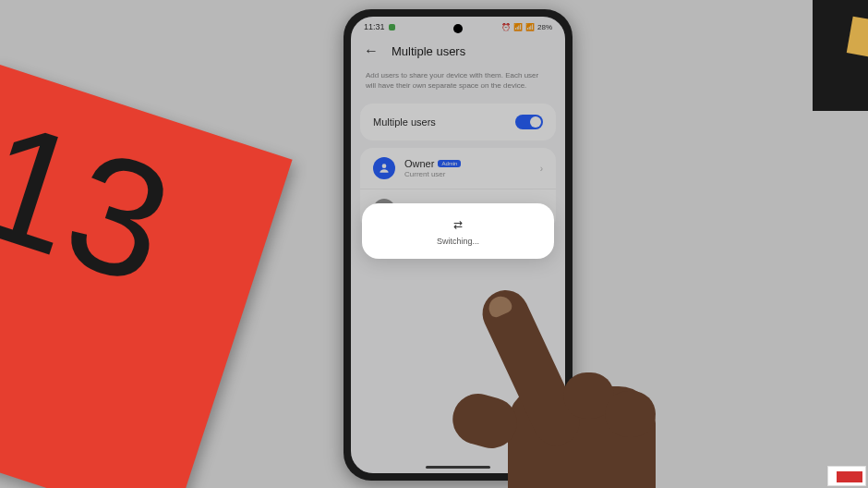  What do you see at coordinates (573, 377) in the screenshot?
I see `hand` at bounding box center [573, 377].